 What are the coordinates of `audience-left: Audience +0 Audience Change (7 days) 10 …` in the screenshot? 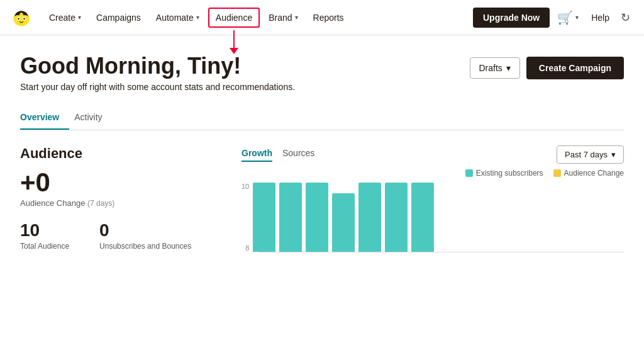 It's located at (121, 198).